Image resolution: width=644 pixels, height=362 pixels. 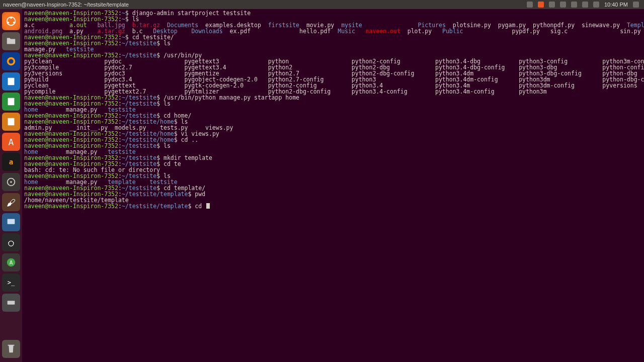 What do you see at coordinates (11, 182) in the screenshot?
I see `settings-icon` at bounding box center [11, 182].